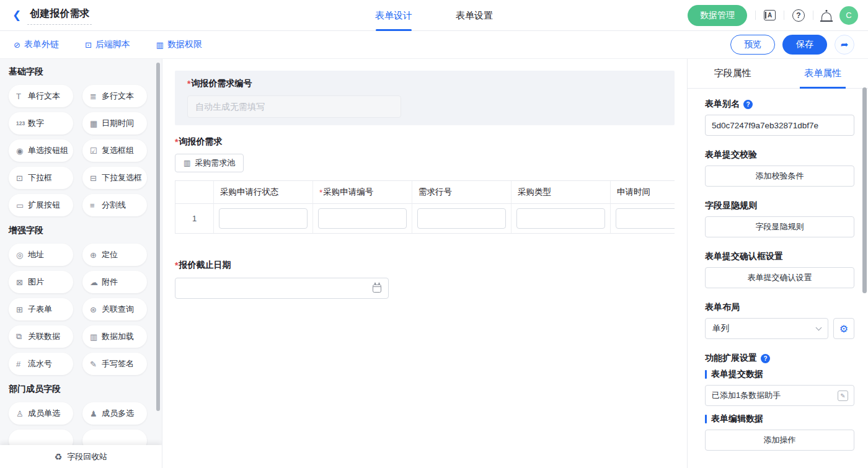  Describe the element at coordinates (115, 337) in the screenshot. I see `field-item-data-load: ▥ 数据加载` at that location.